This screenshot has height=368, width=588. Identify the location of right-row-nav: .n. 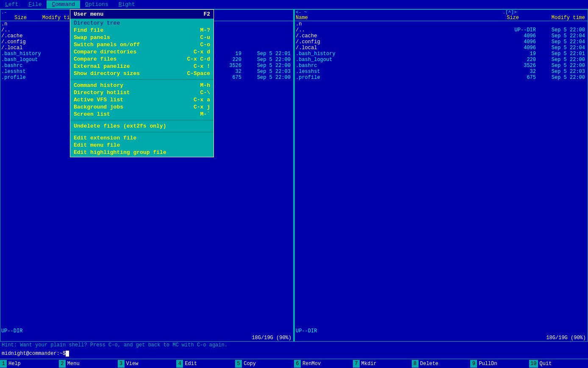
(441, 24).